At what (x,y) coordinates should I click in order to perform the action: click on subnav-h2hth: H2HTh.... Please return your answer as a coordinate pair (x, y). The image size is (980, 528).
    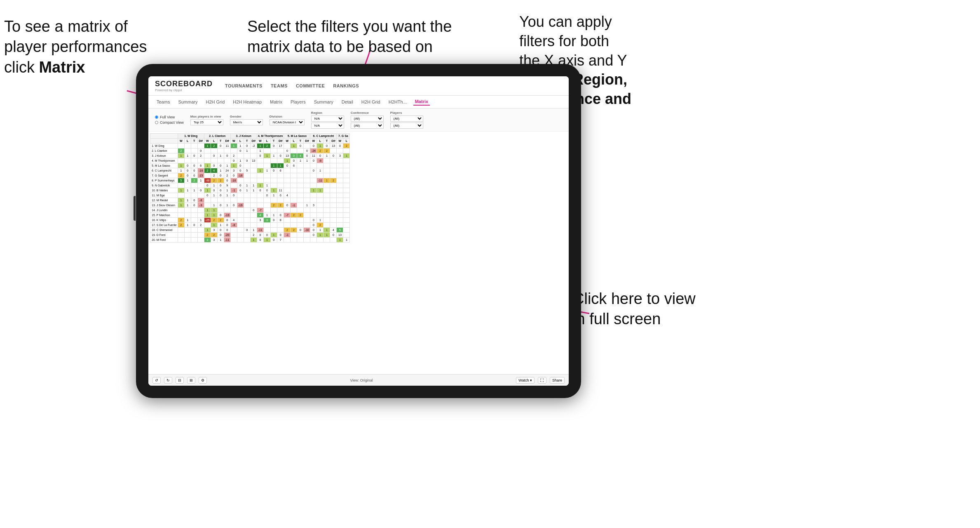
    Looking at the image, I should click on (398, 102).